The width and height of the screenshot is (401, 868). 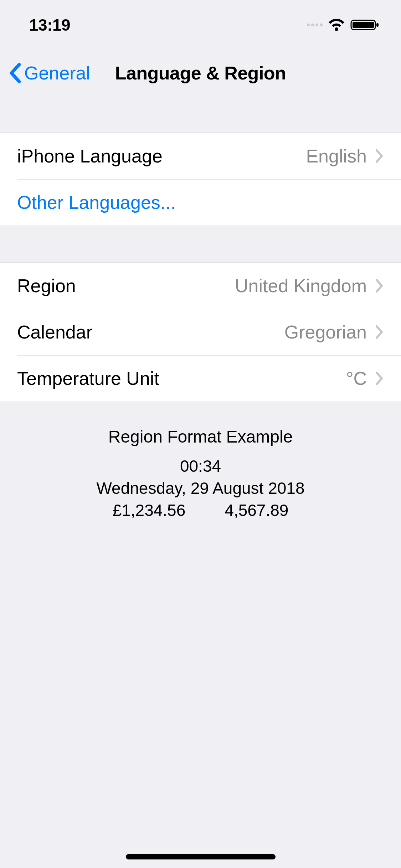 What do you see at coordinates (200, 466) in the screenshot?
I see `example-time: 00:34` at bounding box center [200, 466].